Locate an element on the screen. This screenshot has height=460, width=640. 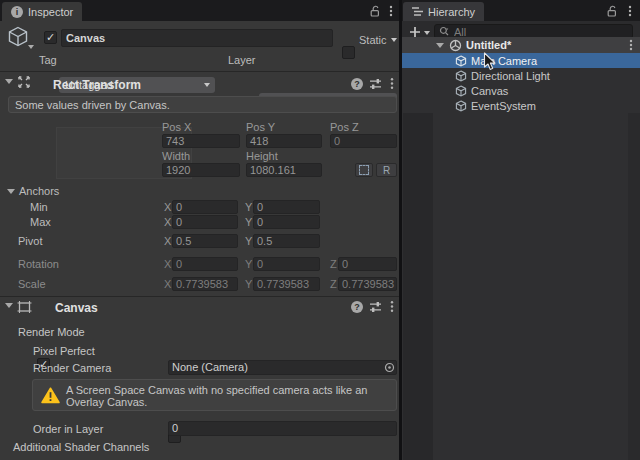
scale-x-value: 0.7739583 is located at coordinates (202, 284).